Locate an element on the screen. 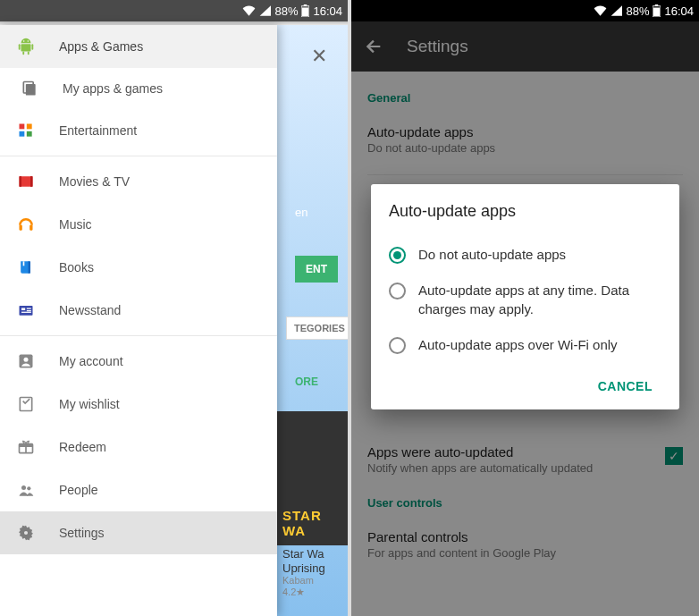 This screenshot has width=699, height=616. cancel-button: CANCEL is located at coordinates (626, 386).